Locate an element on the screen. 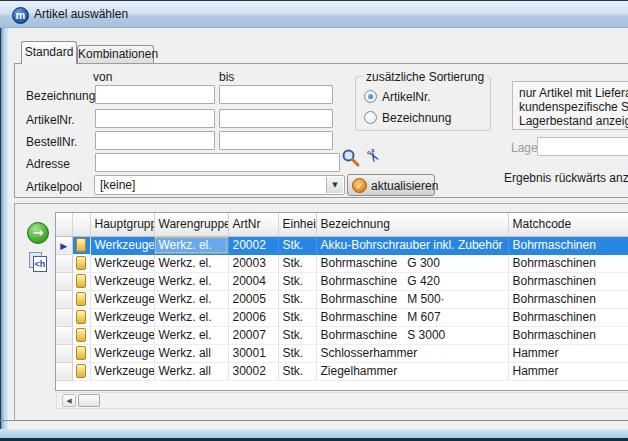 The height and width of the screenshot is (441, 628). bestellnr-von-input is located at coordinates (155, 140).